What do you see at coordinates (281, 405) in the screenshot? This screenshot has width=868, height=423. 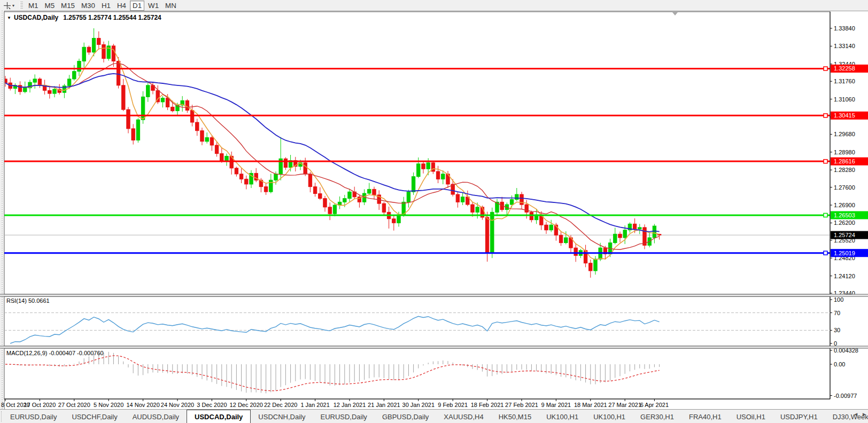 I see `date-axis-label: 22 Dec 2020` at bounding box center [281, 405].